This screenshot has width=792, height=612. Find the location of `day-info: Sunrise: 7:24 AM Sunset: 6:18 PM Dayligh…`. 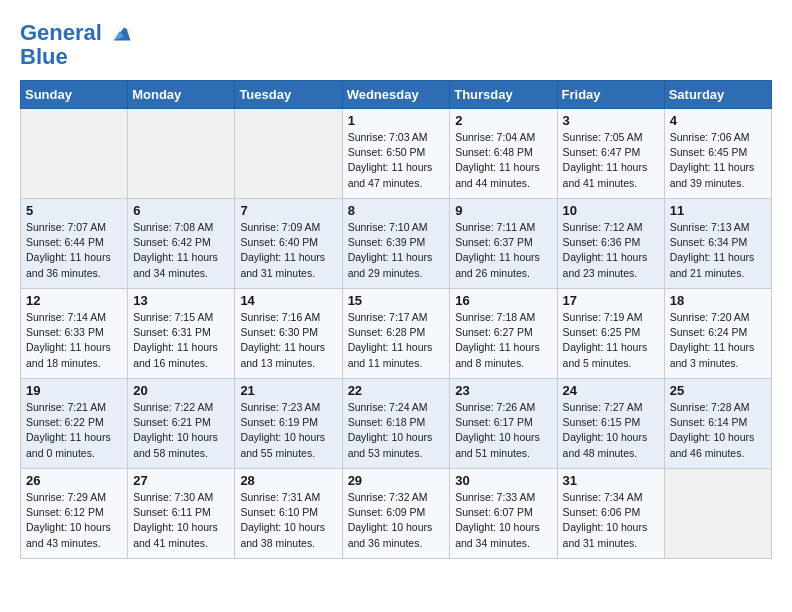

day-info: Sunrise: 7:24 AM Sunset: 6:18 PM Dayligh… is located at coordinates (396, 430).